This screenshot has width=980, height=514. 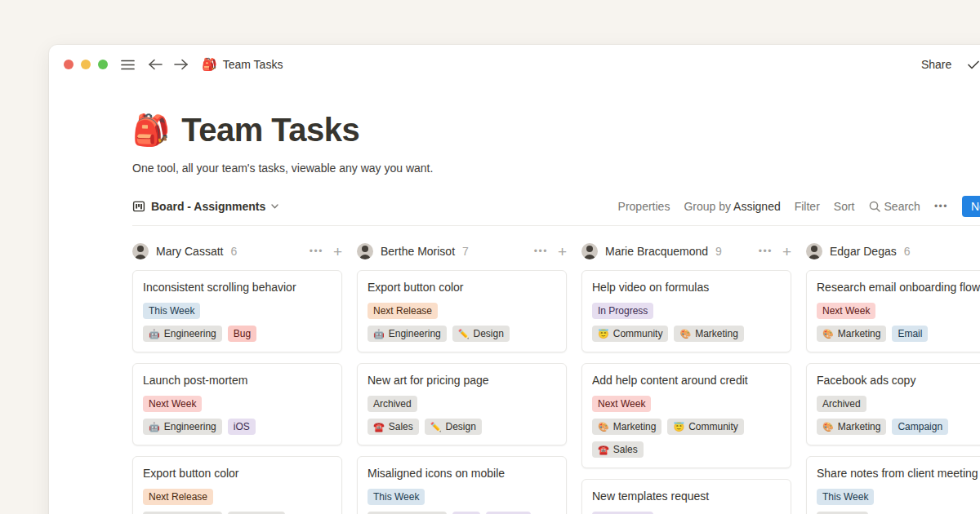 I want to click on titlebar: 🎒 Team Tasks Share Upd, so click(x=514, y=64).